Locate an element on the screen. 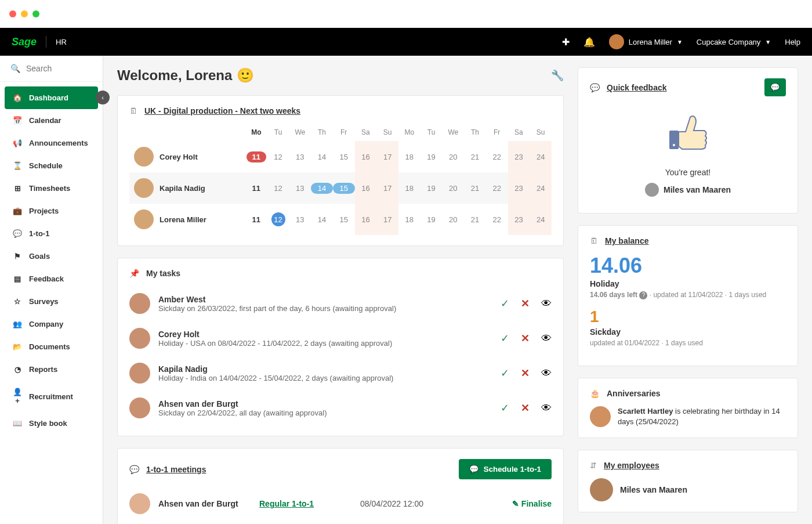 This screenshot has width=812, height=524. help-link: Help is located at coordinates (792, 42).